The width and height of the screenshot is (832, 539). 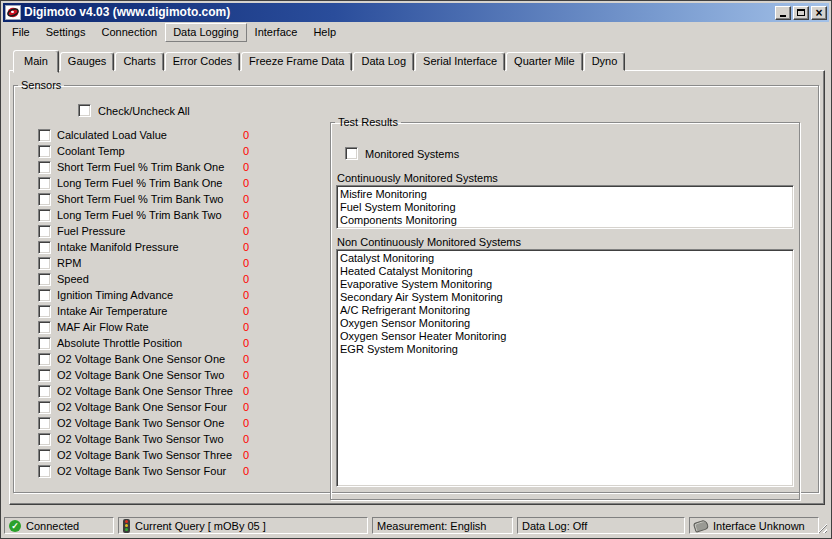 What do you see at coordinates (605, 62) in the screenshot?
I see `tab: Dyno` at bounding box center [605, 62].